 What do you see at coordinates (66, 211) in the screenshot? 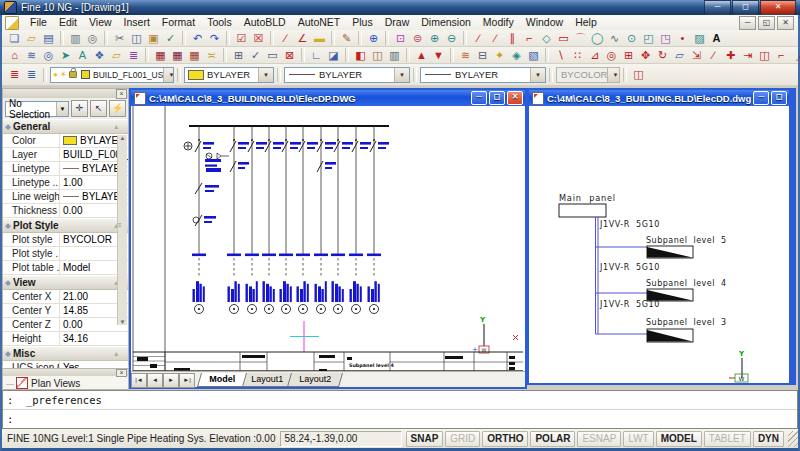
I see `property-row: Thickness0.00` at bounding box center [66, 211].